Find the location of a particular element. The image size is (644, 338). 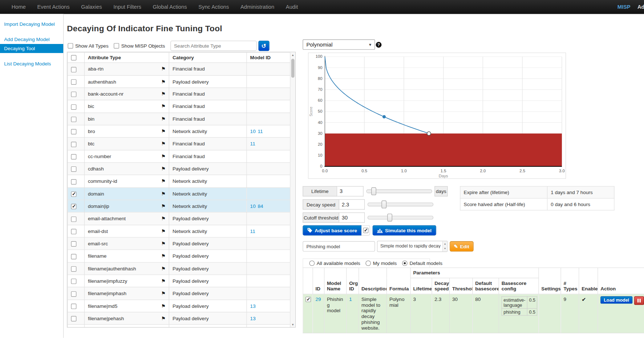

attribute-table-scrollbar: ▲ ▼ is located at coordinates (293, 190).